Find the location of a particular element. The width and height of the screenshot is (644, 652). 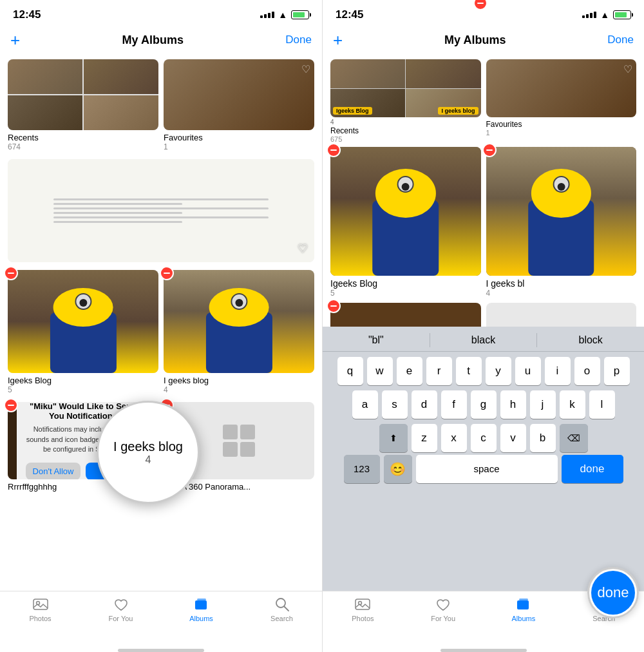

delete-right-igeeks-blog-button is located at coordinates (489, 150).